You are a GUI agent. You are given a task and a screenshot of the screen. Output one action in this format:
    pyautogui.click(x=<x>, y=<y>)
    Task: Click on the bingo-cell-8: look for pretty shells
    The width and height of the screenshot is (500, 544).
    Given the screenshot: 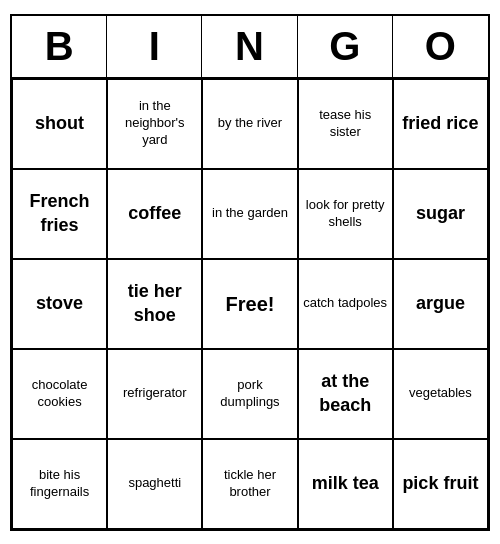 What is the action you would take?
    pyautogui.click(x=346, y=214)
    